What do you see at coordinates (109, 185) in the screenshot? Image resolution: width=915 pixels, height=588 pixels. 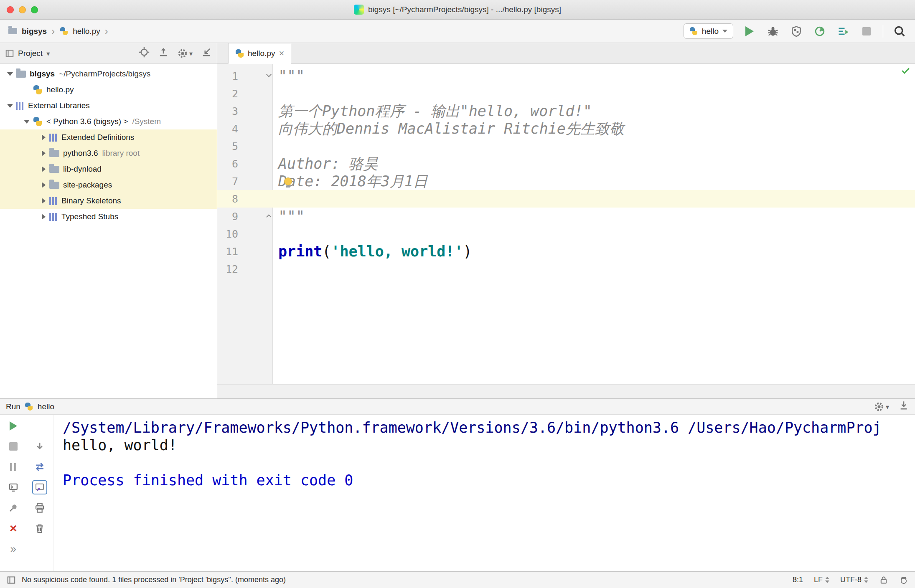 I see `tree-item-site-packages: site-packages` at bounding box center [109, 185].